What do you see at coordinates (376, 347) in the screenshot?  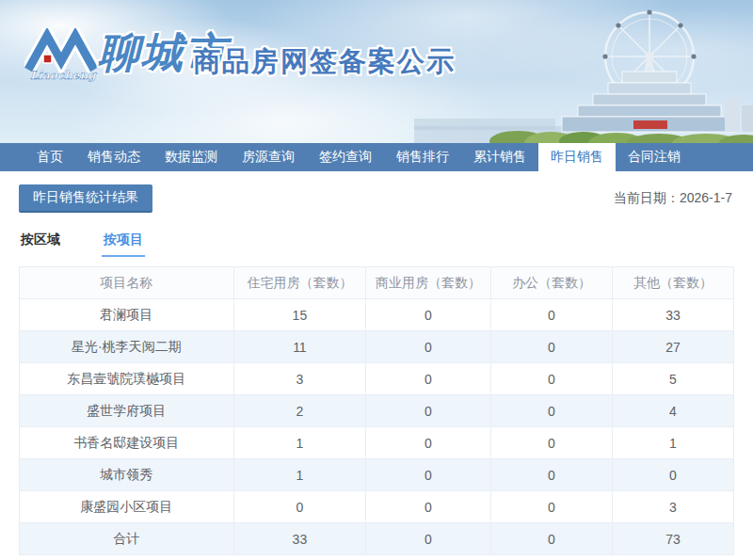 I see `table-row: 星光·桃李天阅二期110027` at bounding box center [376, 347].